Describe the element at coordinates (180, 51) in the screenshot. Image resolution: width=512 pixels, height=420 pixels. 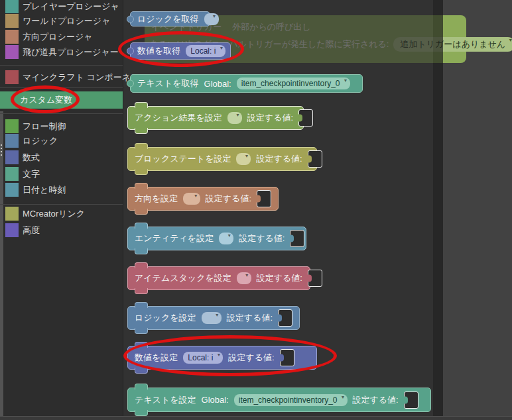
I see `block-get-number: 数値を取得Local: i▼` at that location.